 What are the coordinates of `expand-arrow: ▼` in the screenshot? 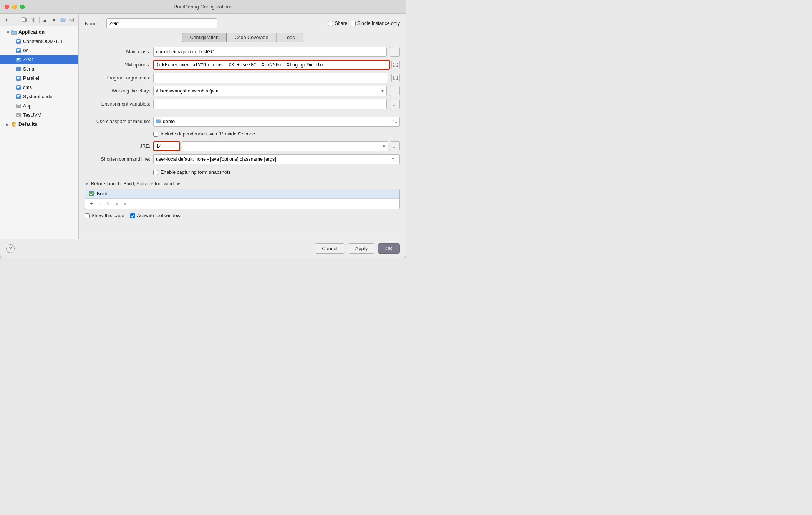 It's located at (8, 32).